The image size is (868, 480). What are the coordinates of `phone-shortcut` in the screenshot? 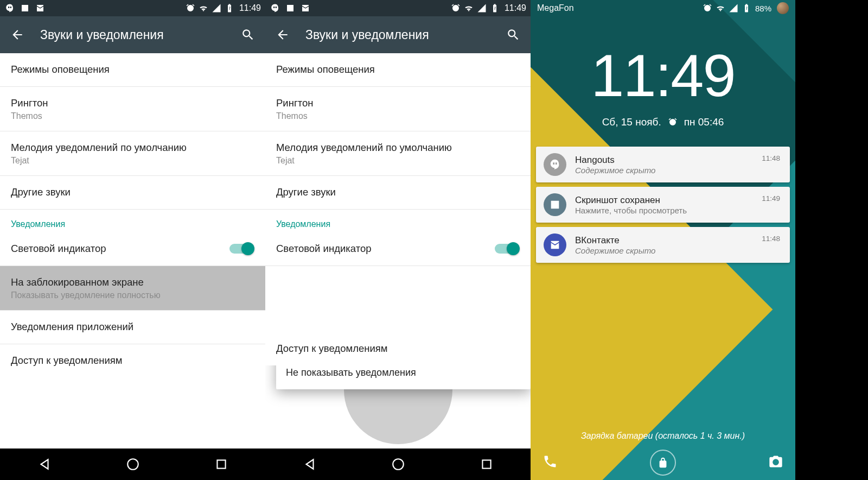 It's located at (550, 463).